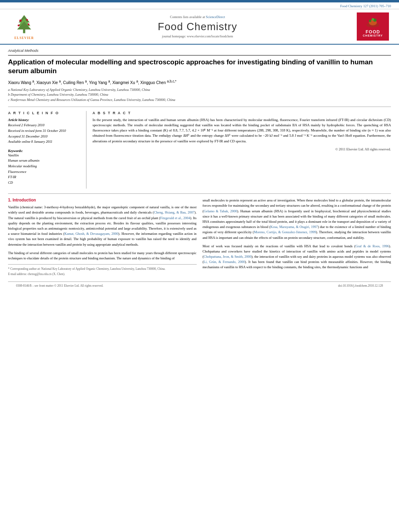  What do you see at coordinates (216, 17) in the screenshot?
I see `sciencedirect-link: ScienceDirect` at bounding box center [216, 17].